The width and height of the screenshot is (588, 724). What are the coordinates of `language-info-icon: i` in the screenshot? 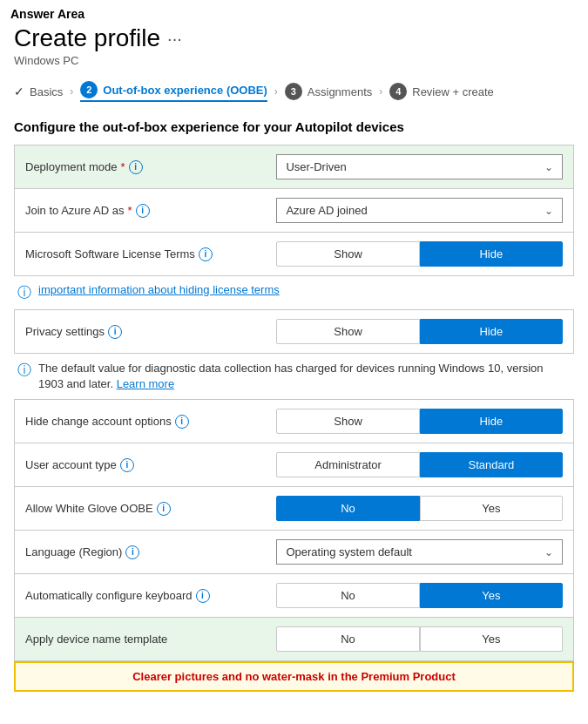 It's located at (132, 552).